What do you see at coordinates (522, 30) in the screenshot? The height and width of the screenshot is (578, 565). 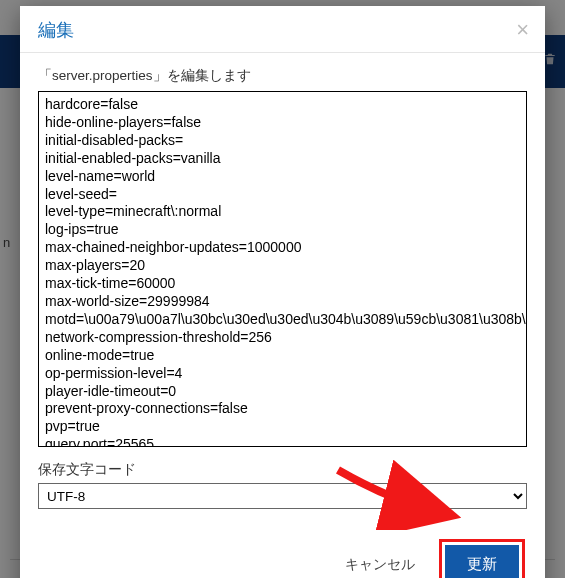 I see `close-icon: ×` at bounding box center [522, 30].